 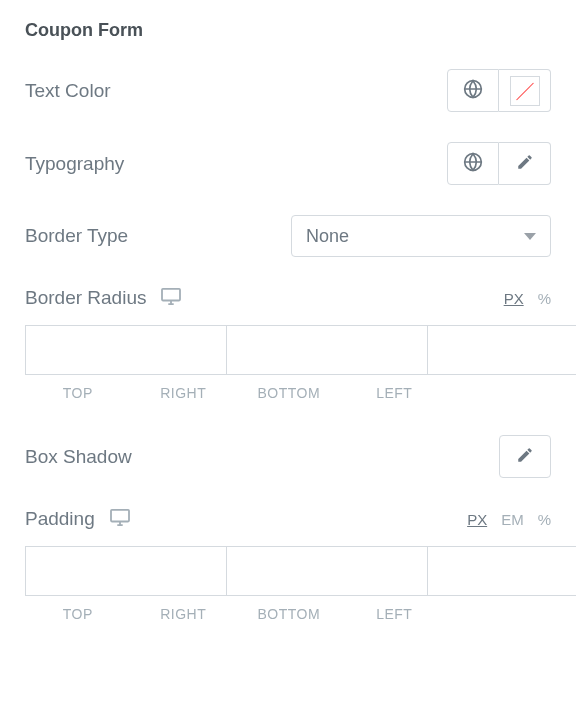 What do you see at coordinates (288, 393) in the screenshot?
I see `border-radius-sublabels: TOP RIGHT BOTTOM LEFT` at bounding box center [288, 393].